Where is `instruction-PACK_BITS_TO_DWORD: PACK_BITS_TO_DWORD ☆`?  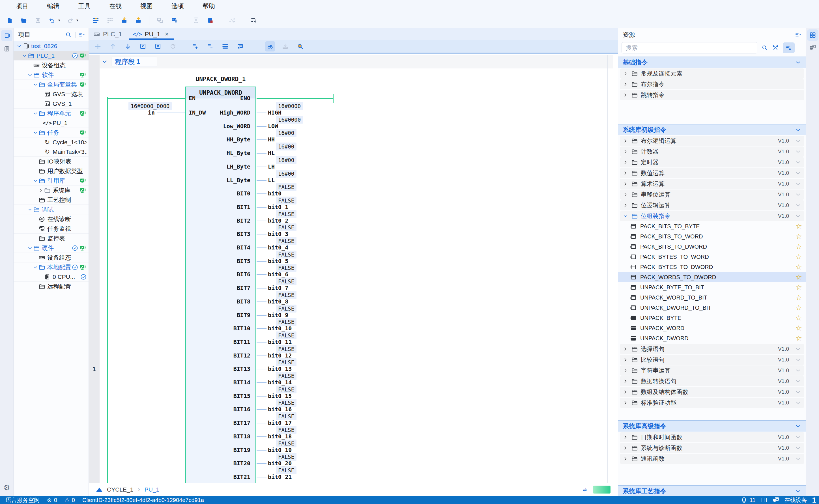 instruction-PACK_BITS_TO_DWORD: PACK_BITS_TO_DWORD ☆ is located at coordinates (712, 247).